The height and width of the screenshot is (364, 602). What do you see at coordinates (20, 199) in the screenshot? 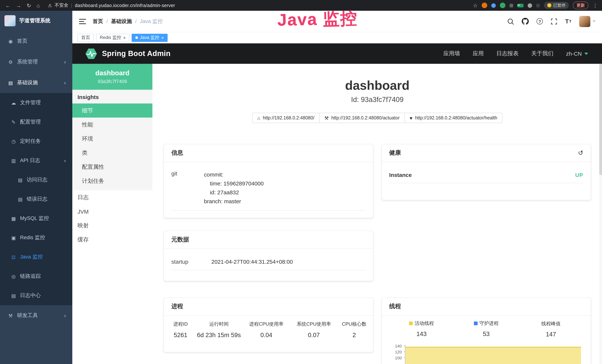
I see `log-icon: ▤` at bounding box center [20, 199].